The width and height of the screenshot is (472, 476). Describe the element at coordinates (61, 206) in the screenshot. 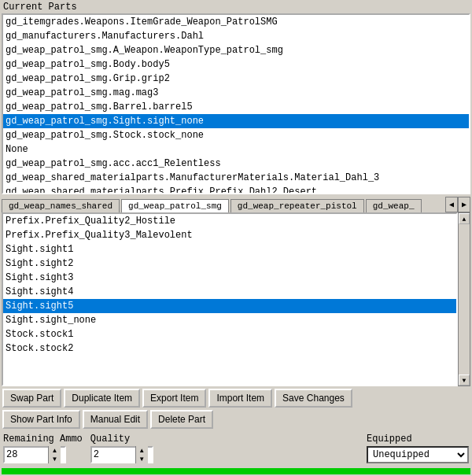

I see `tab-gd-weap-names-shared: gd_weap_names_shared` at that location.